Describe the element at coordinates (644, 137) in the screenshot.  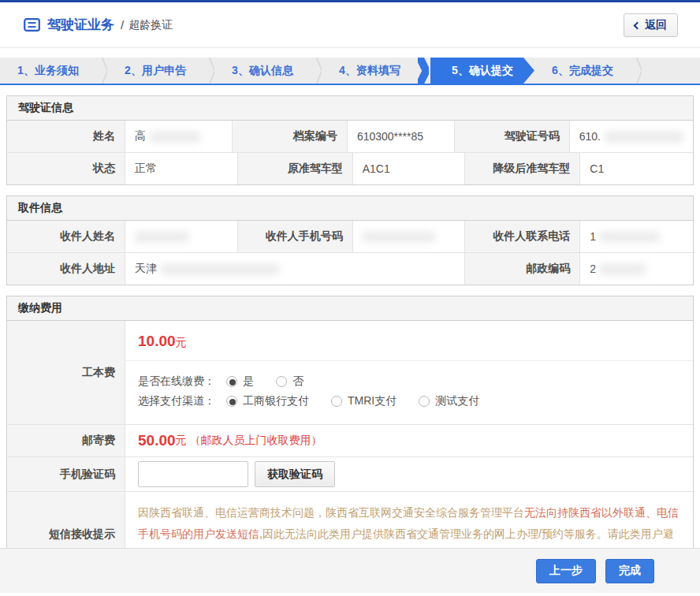
I see `redacted-license-no` at that location.